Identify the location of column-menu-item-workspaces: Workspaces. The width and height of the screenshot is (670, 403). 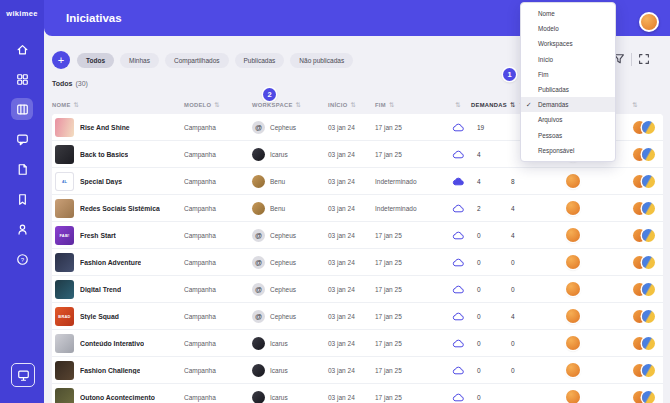
(568, 44).